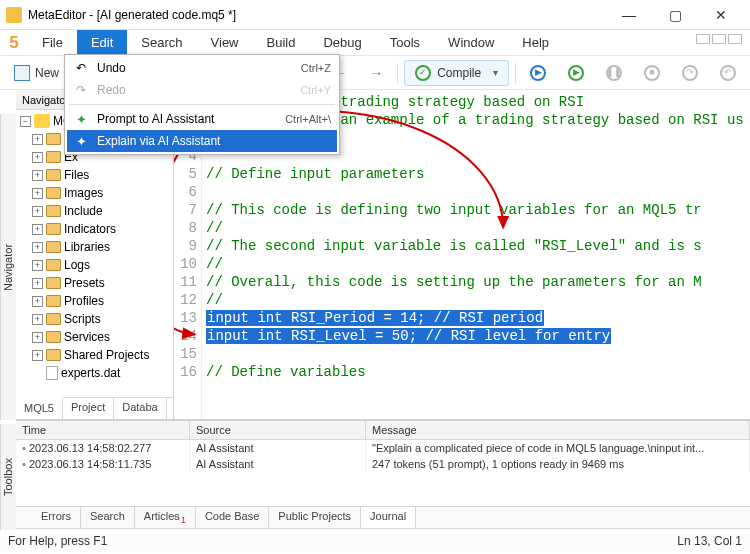 This screenshot has width=750, height=554. I want to click on menu-edit: Edit, so click(102, 42).